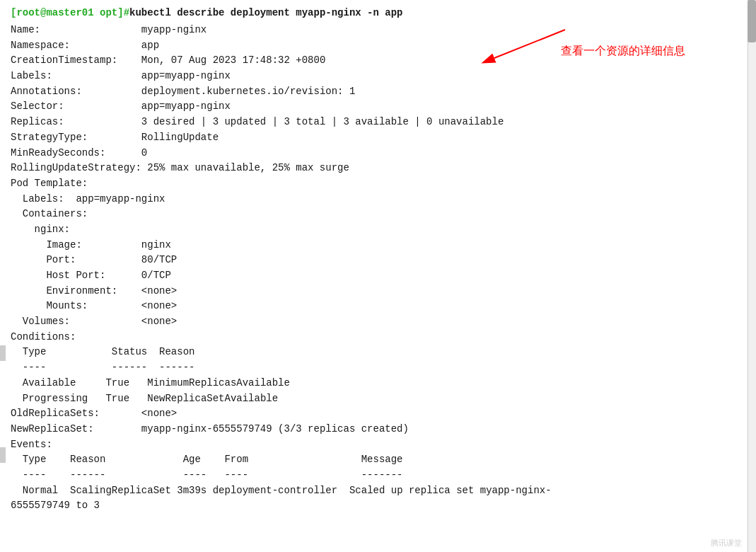 This screenshot has width=756, height=552. Describe the element at coordinates (43, 199) in the screenshot. I see `pt-labels-key: Labels:` at that location.